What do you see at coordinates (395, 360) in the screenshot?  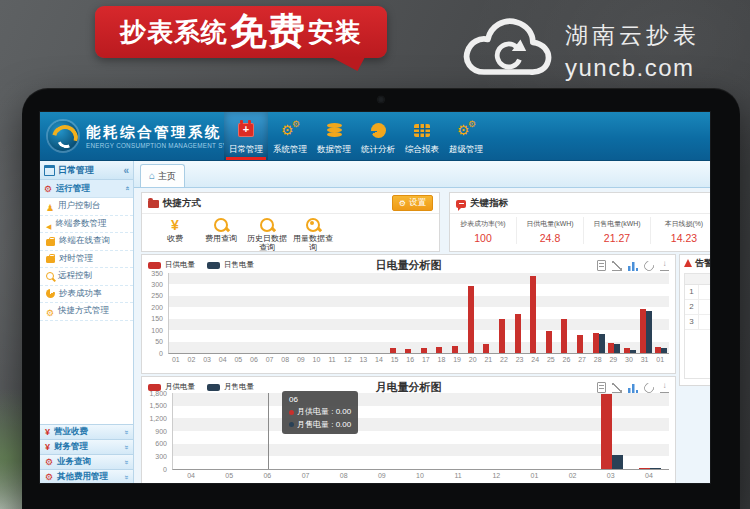 I see `x-axis-label: 15` at bounding box center [395, 360].